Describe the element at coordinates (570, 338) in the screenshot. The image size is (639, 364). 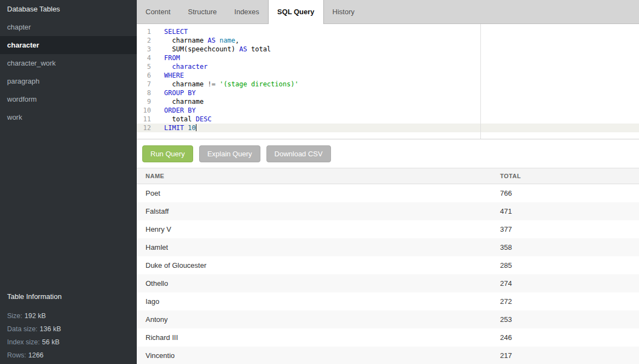
I see `cell-total: 246` at that location.